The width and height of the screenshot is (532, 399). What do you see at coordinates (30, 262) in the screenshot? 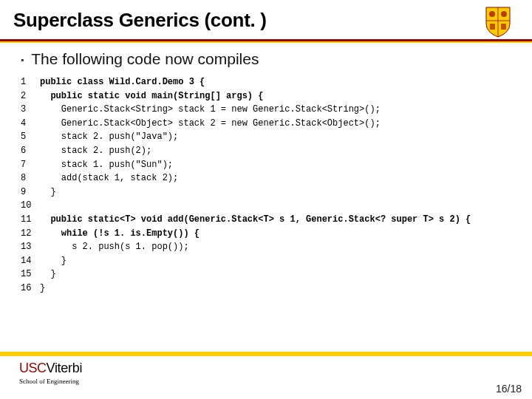
I see `line-number: 14` at bounding box center [30, 262].